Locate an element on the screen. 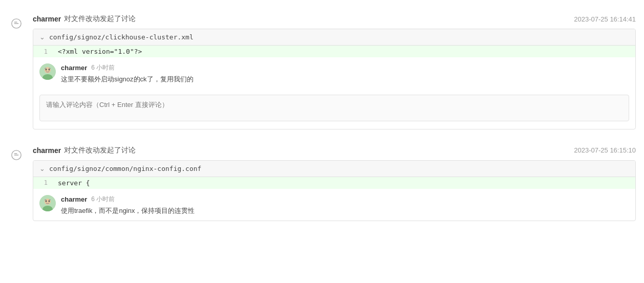 The height and width of the screenshot is (283, 644). discussion-timestamp: 2023-07-25 16:14:41 is located at coordinates (605, 19).